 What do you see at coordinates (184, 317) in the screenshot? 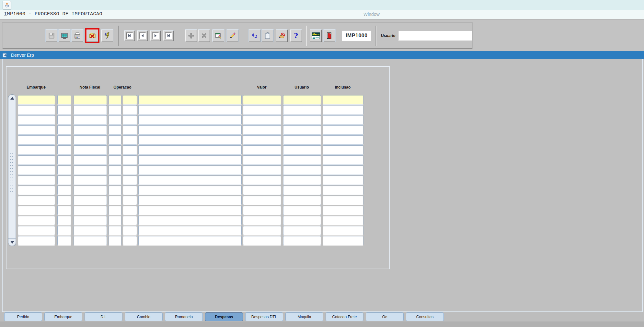
I see `tab-romaneio: Romaneio` at bounding box center [184, 317].